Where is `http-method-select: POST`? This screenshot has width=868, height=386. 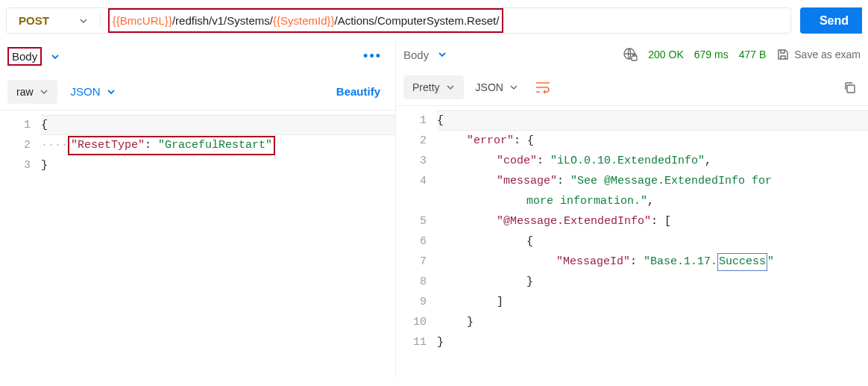 http-method-select: POST is located at coordinates (54, 21).